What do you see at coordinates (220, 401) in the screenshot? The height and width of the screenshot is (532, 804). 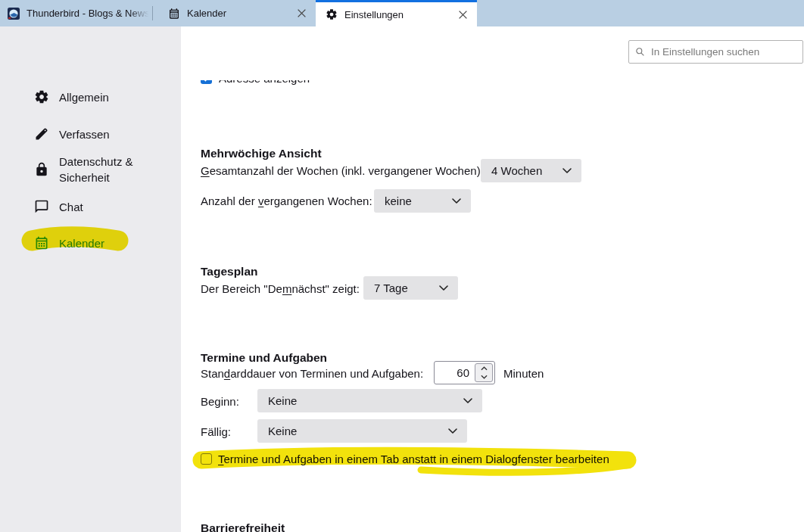 I see `begin-label: Beginn:` at bounding box center [220, 401].